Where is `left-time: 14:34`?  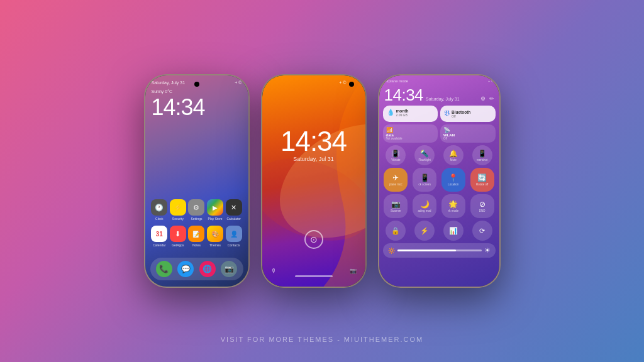 left-time: 14:34 is located at coordinates (179, 107).